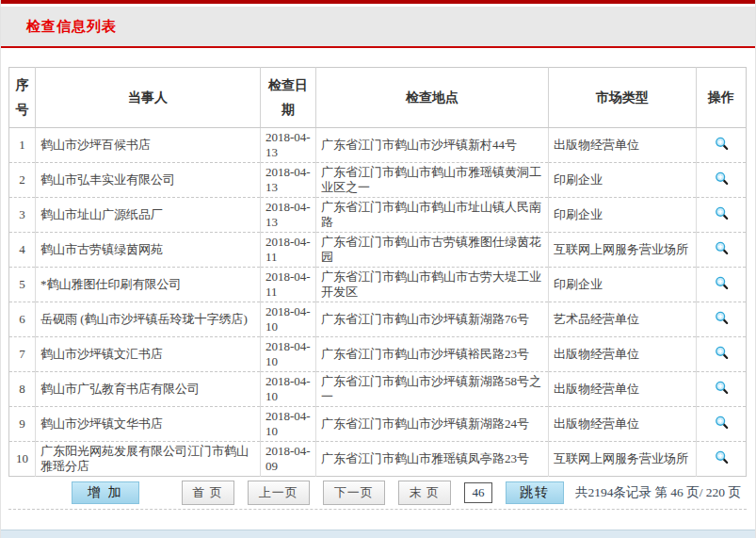 The height and width of the screenshot is (538, 756). I want to click on row-no: 9, so click(23, 424).